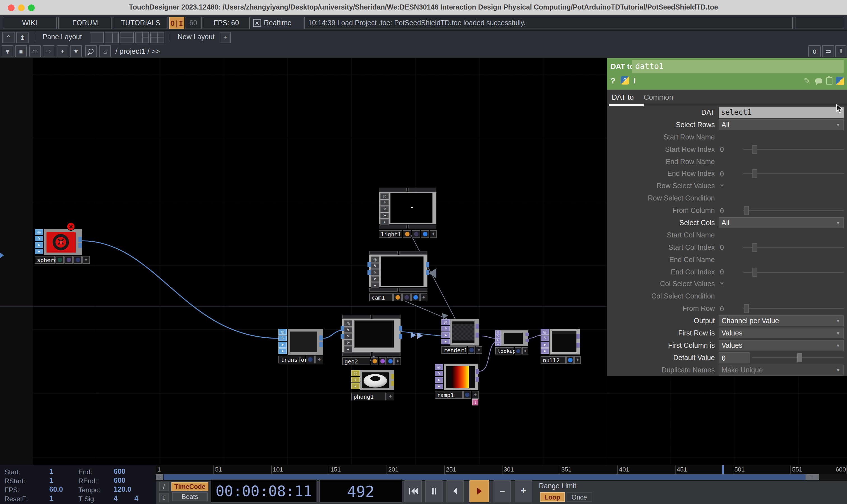 The image size is (847, 504). What do you see at coordinates (76, 51) in the screenshot?
I see `bookmark-star-icon: ★` at bounding box center [76, 51].